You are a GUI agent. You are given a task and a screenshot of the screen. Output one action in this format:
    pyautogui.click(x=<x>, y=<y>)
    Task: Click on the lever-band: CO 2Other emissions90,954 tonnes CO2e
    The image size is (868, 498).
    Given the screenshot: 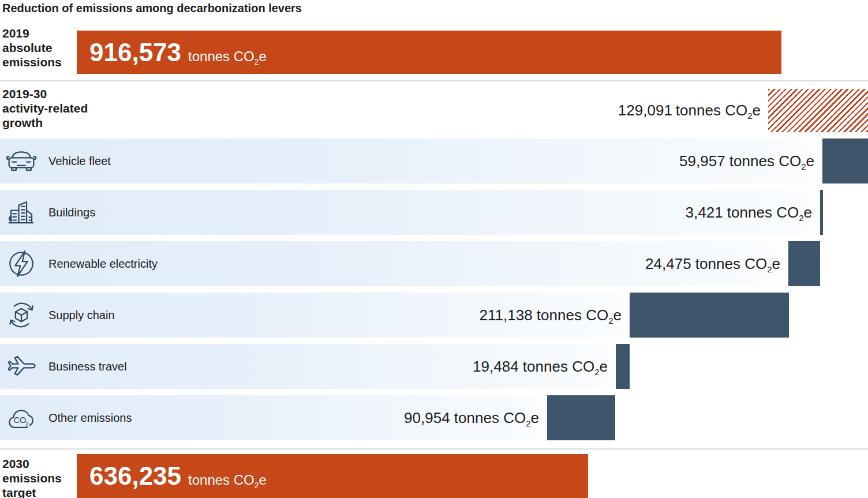 What is the action you would take?
    pyautogui.click(x=274, y=418)
    